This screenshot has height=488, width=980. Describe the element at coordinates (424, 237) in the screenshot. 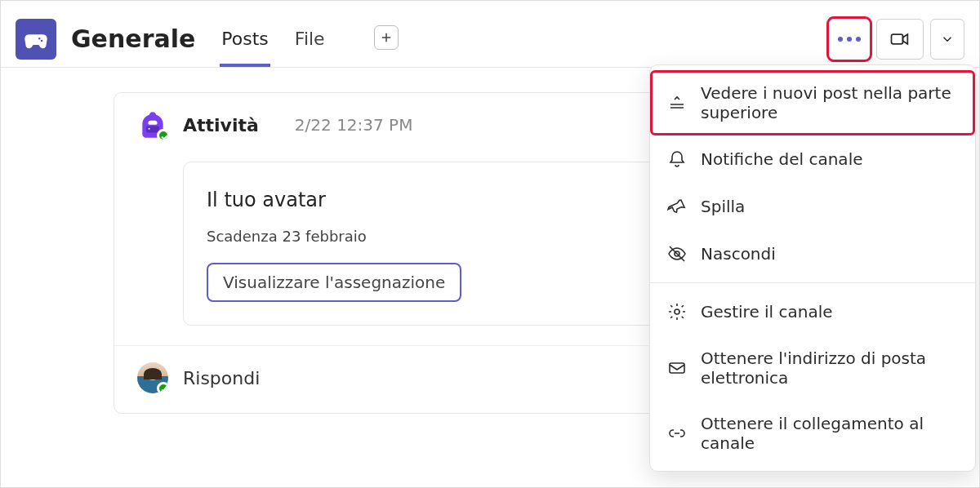

I see `assignment-due: Scadenza 23 febbraio` at that location.